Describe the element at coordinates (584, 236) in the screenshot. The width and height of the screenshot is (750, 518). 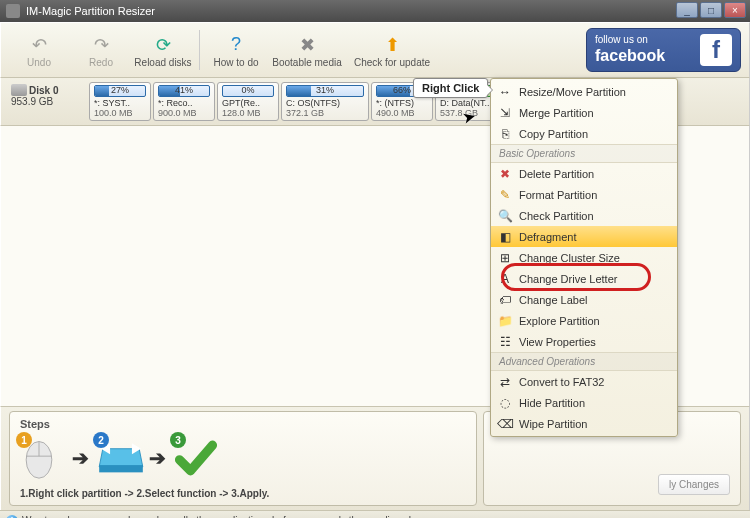
I see `ctx-defragment: ◧Defragment` at that location.